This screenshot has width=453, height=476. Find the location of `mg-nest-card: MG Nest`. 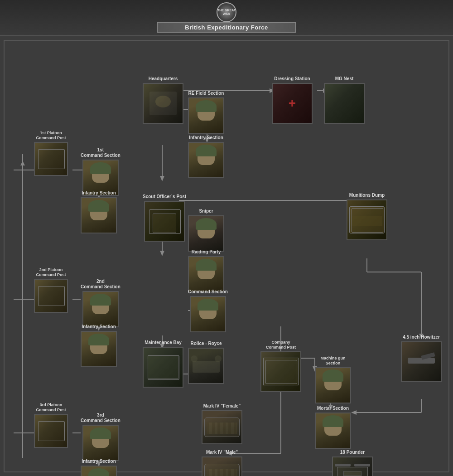

mg-nest-card: MG Nest is located at coordinates (344, 100).